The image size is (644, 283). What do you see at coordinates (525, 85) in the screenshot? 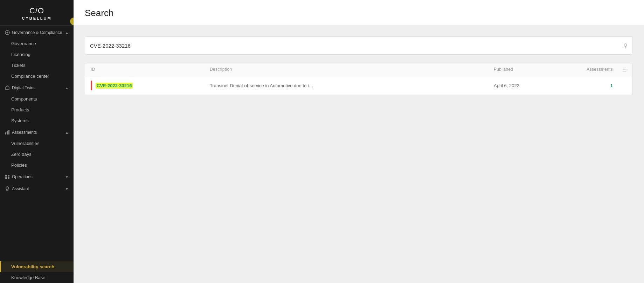
I see `row-published: April 6, 2022` at bounding box center [525, 85].